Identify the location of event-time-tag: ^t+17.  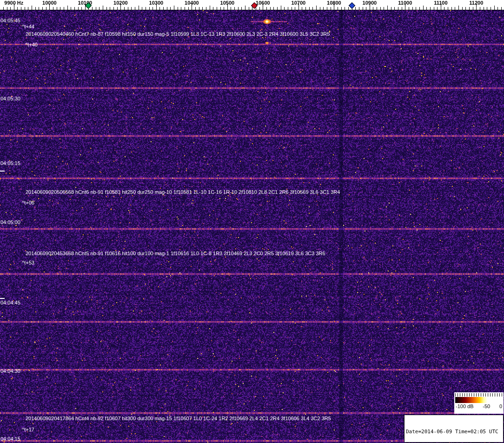
(28, 430).